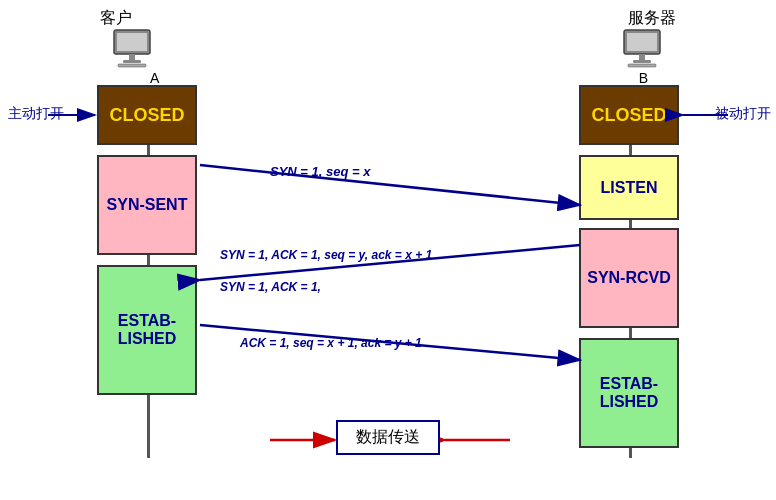  Describe the element at coordinates (270, 287) in the screenshot. I see `arrow-ack-syn-label: SYN = 1, ACK = 1,` at that location.